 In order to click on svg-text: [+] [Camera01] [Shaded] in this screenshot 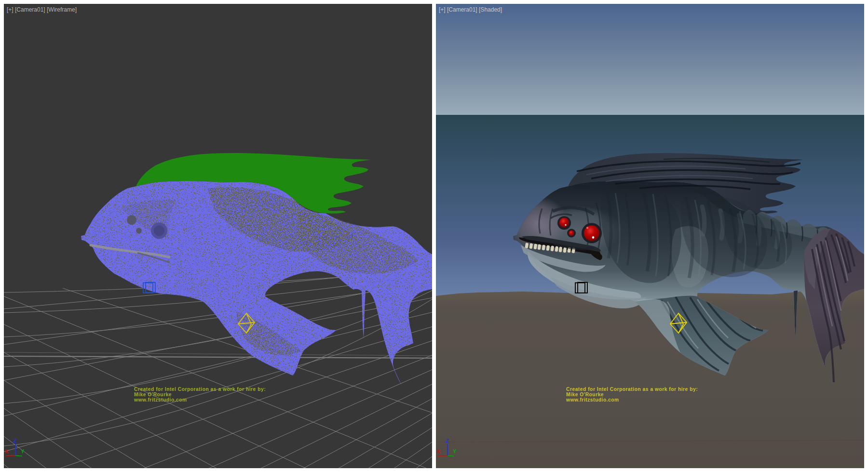, I will do `click(471, 10)`.